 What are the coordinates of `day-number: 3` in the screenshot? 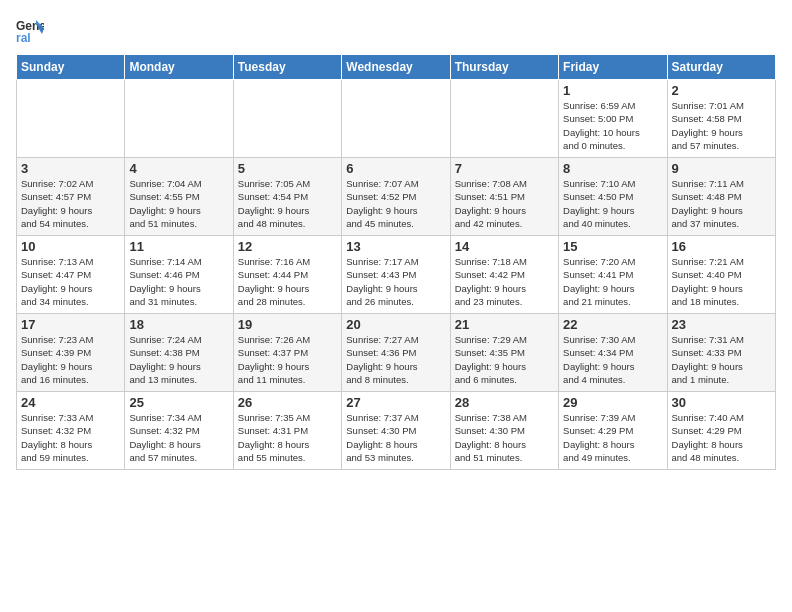 It's located at (70, 168).